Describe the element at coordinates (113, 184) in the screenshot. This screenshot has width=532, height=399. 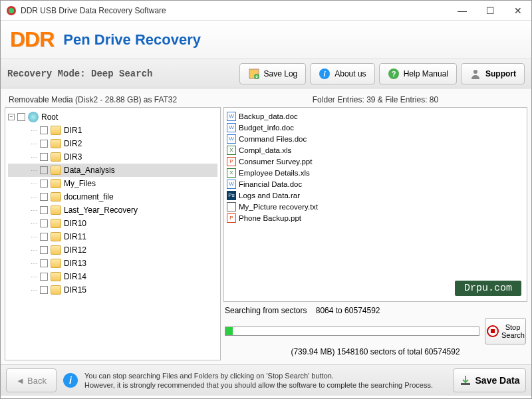
I see `tree-item: ⋯My_Files` at that location.